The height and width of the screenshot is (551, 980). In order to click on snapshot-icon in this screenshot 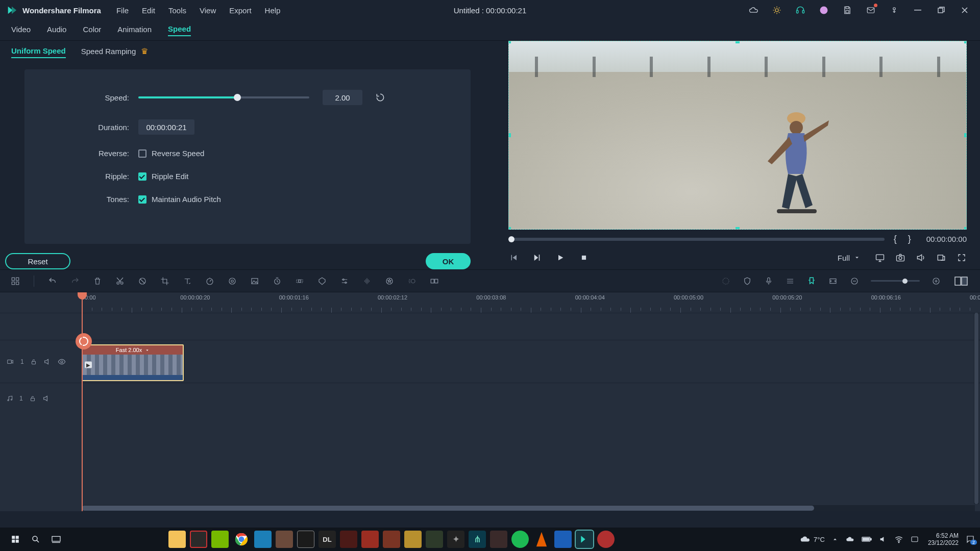, I will do `click(900, 258)`.